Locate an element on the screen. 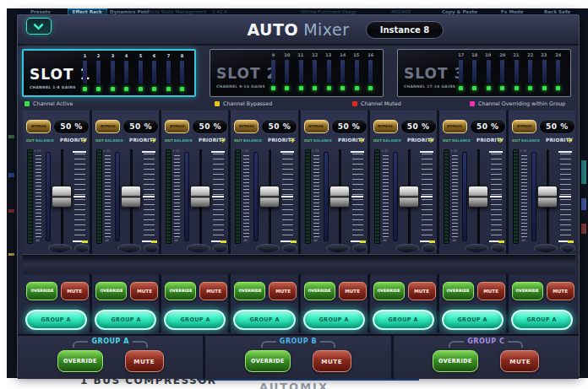 This screenshot has width=588, height=389. title-auto: AUTO is located at coordinates (272, 30).